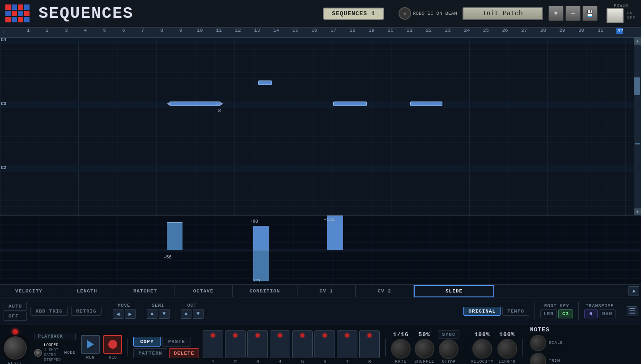 This screenshot has height=364, width=641. What do you see at coordinates (198, 314) in the screenshot?
I see `oct-down-btn: ▼` at bounding box center [198, 314].